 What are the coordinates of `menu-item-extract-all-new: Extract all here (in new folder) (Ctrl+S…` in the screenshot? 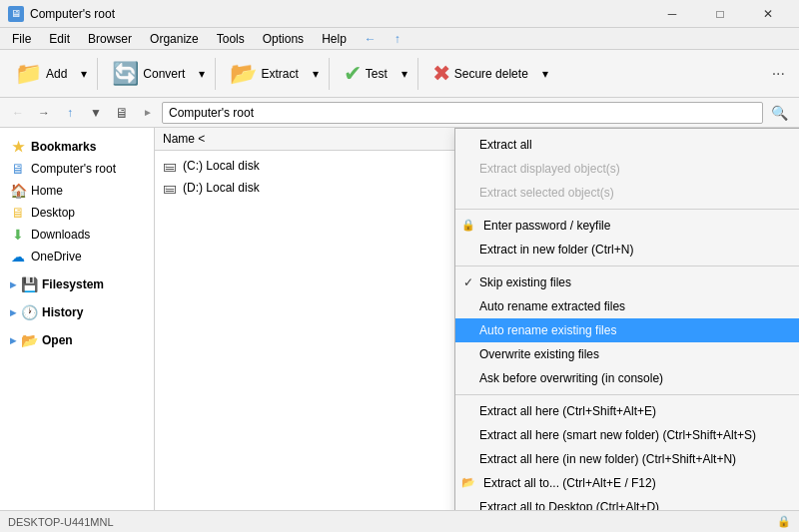 It's located at (627, 459).